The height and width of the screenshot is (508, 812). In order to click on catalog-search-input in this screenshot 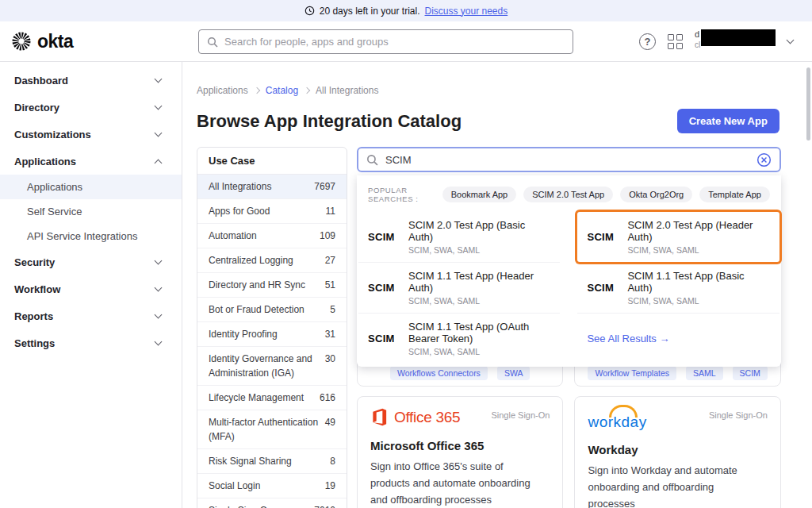, I will do `click(568, 160)`.